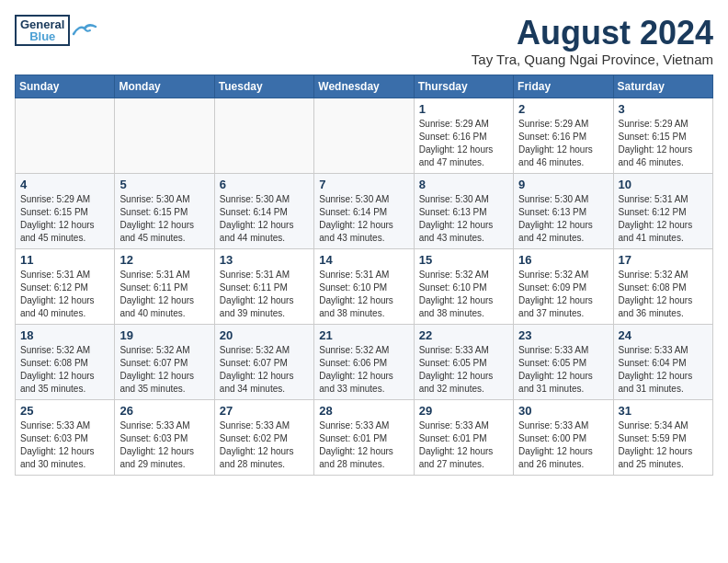  I want to click on calendar-cell: 25Sunrise: 5:33 AM Sunset: 6:03 PM Dayli…, so click(65, 437).